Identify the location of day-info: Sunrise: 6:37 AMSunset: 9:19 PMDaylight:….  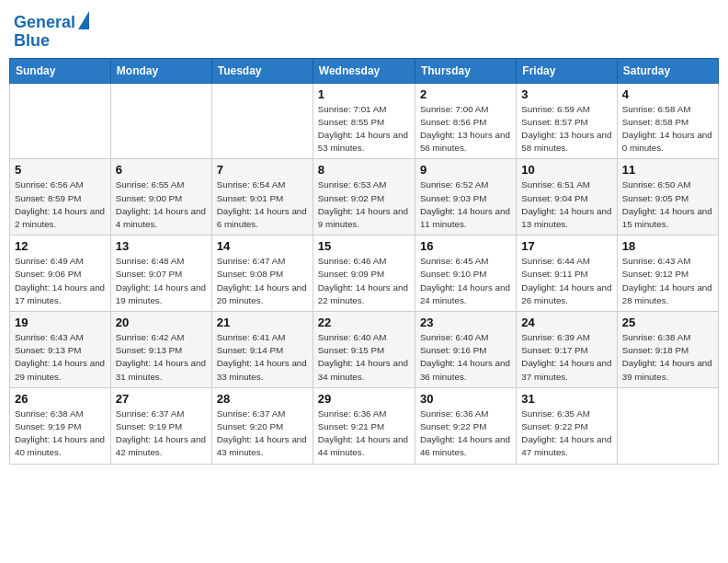
(162, 434).